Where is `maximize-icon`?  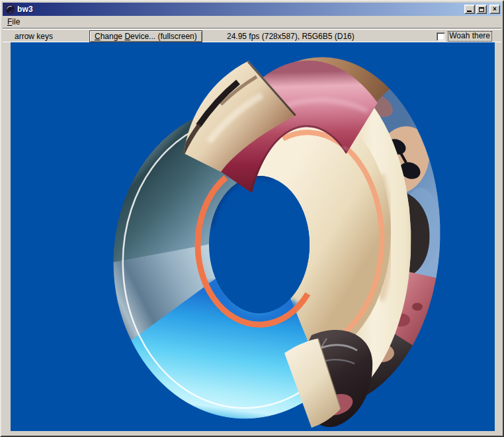
maximize-icon is located at coordinates (482, 9).